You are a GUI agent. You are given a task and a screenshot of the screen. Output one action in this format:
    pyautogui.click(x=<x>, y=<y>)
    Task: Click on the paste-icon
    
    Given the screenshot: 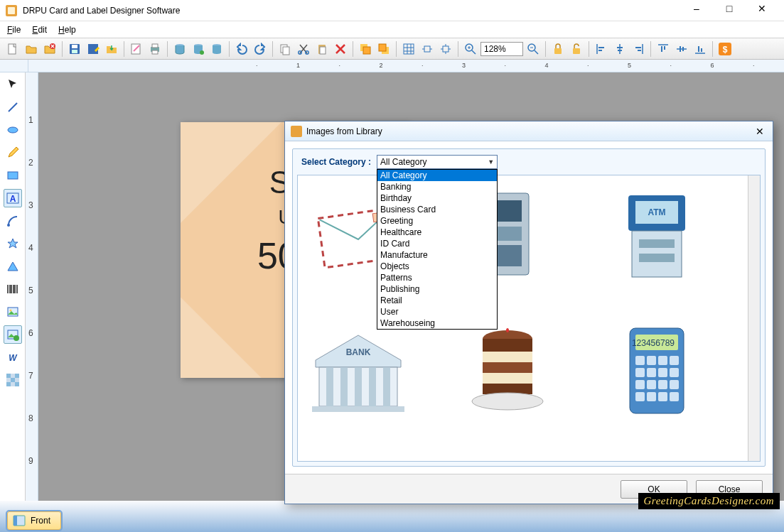 What is the action you would take?
    pyautogui.click(x=322, y=49)
    